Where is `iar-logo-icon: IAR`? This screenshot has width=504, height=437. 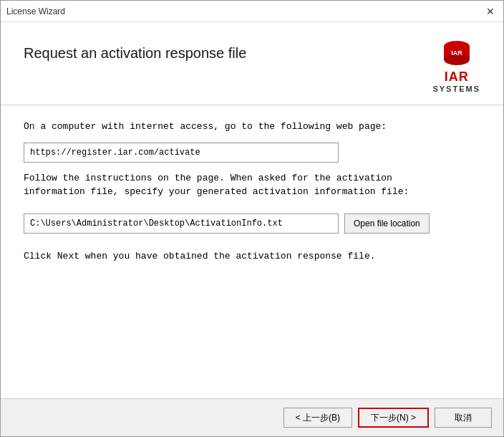
iar-logo-icon: IAR is located at coordinates (457, 54).